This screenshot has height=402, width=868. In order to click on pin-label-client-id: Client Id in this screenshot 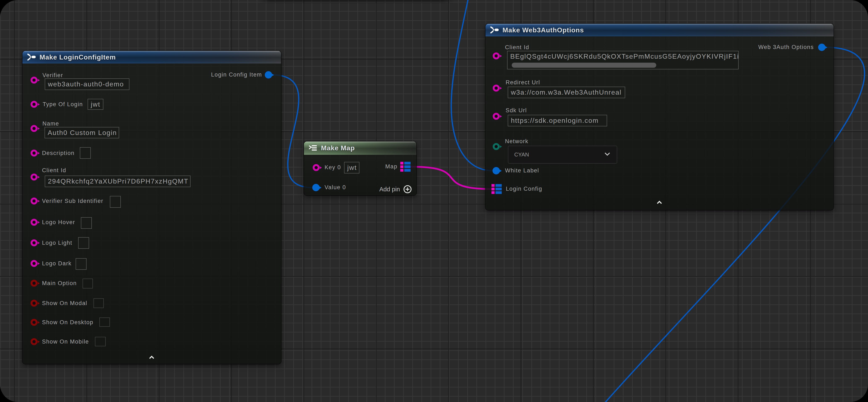, I will do `click(54, 171)`.